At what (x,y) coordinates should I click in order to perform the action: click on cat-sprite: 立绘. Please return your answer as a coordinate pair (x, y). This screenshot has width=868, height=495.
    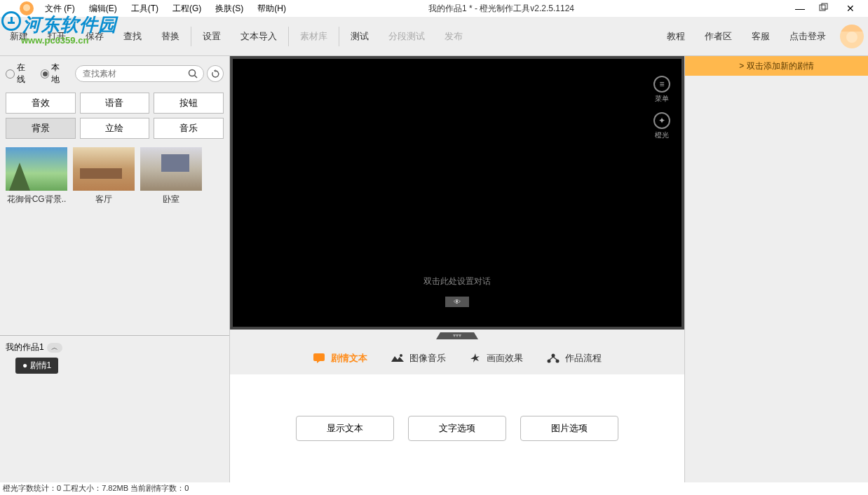
    Looking at the image, I should click on (115, 128).